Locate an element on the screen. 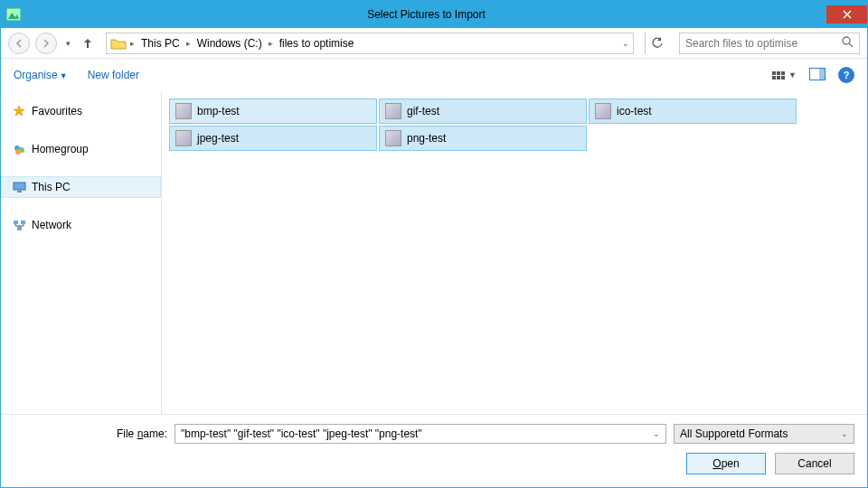 This screenshot has width=868, height=488. cancel-button: Cancel is located at coordinates (815, 464).